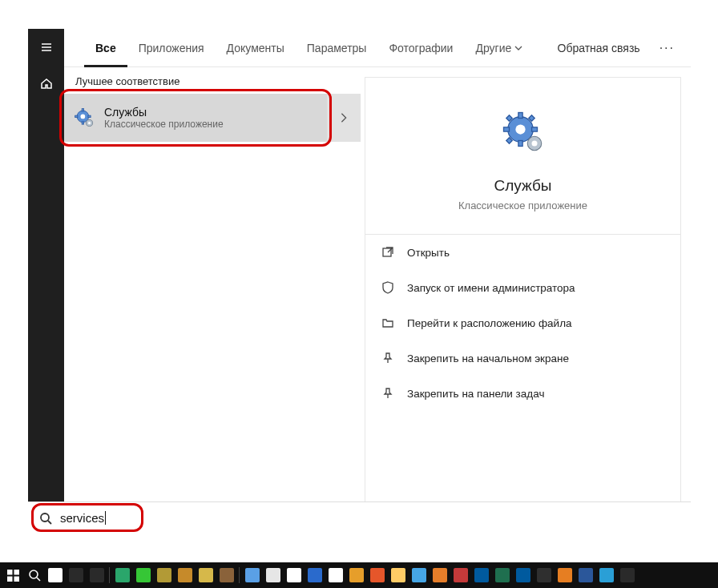 Image resolution: width=718 pixels, height=588 pixels. What do you see at coordinates (46, 83) in the screenshot?
I see `home-button` at bounding box center [46, 83].